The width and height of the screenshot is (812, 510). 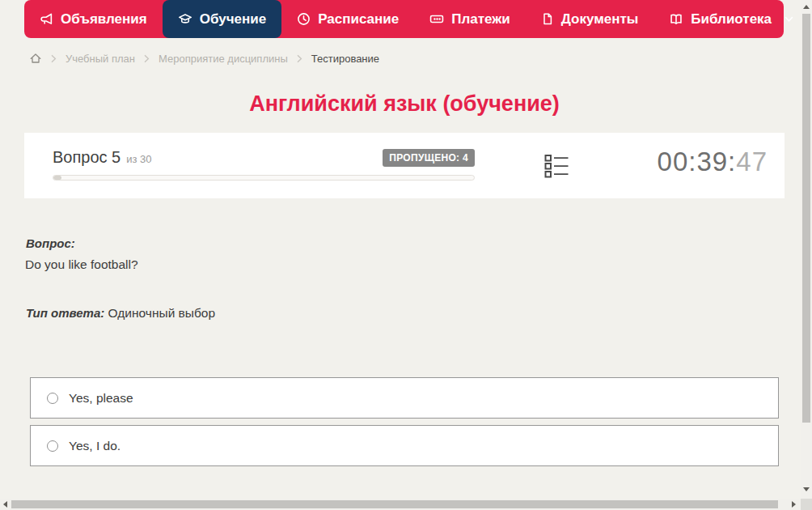 What do you see at coordinates (789, 19) in the screenshot?
I see `chevron-down-icon` at bounding box center [789, 19].